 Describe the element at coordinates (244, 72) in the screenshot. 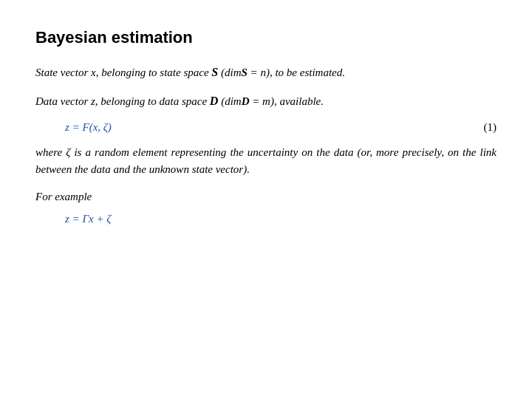

I see `state-vector-S2: S` at that location.